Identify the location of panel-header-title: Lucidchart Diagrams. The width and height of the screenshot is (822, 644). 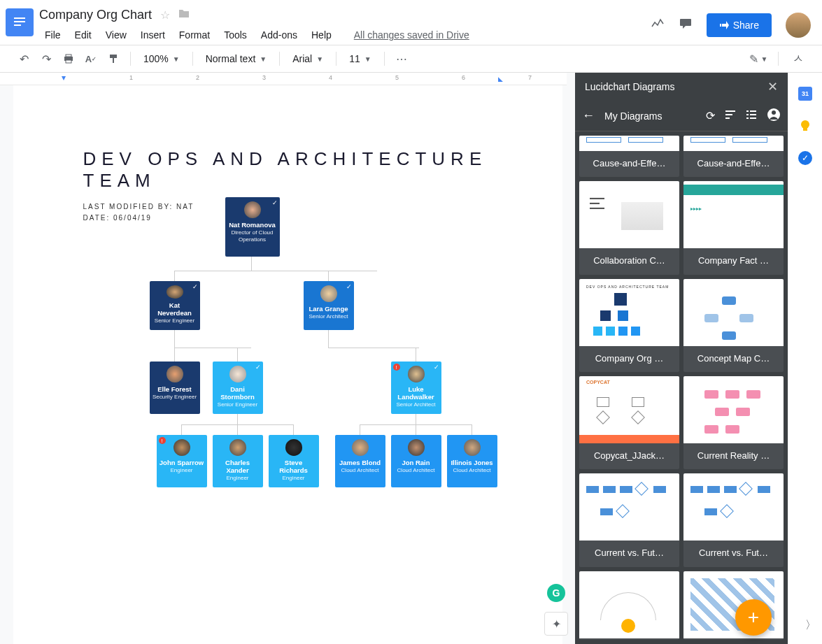
(630, 87).